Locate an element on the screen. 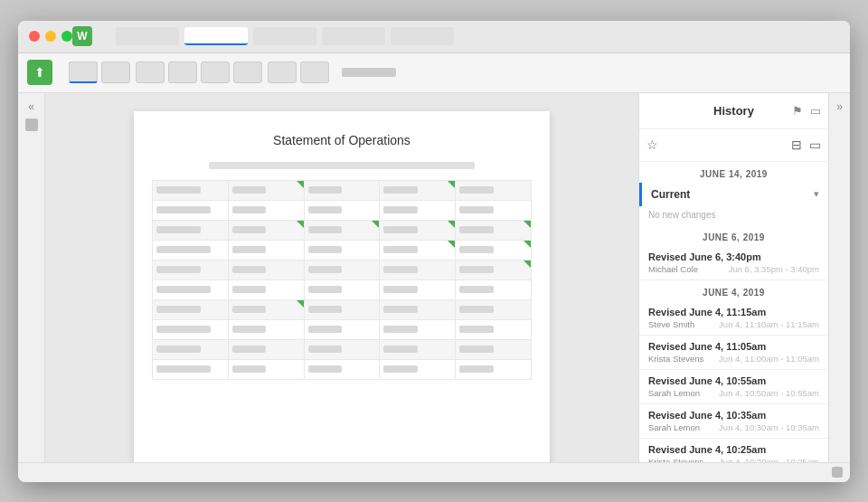 The image size is (868, 502). history-current-item: Current ▾ is located at coordinates (734, 194).